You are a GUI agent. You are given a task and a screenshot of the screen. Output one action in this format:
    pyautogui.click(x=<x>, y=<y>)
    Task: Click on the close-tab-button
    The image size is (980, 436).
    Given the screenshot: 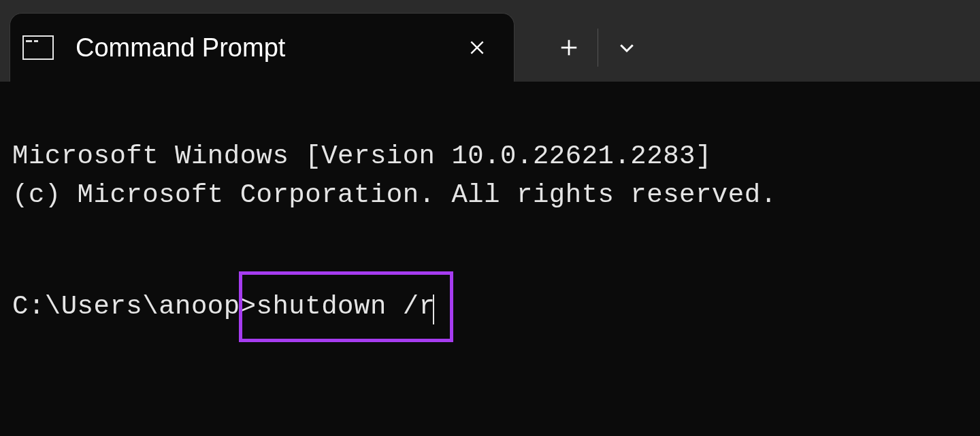 What is the action you would take?
    pyautogui.click(x=477, y=48)
    